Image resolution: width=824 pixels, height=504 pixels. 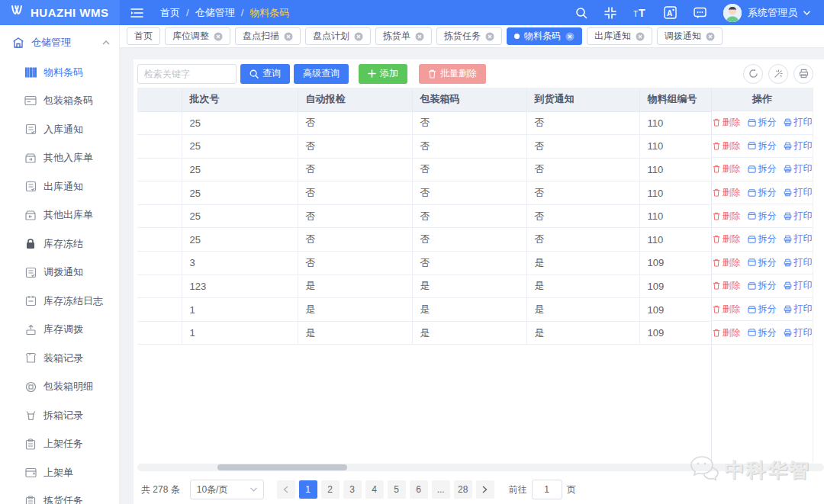 What do you see at coordinates (137, 13) in the screenshot?
I see `sidebar-collapse-icon` at bounding box center [137, 13].